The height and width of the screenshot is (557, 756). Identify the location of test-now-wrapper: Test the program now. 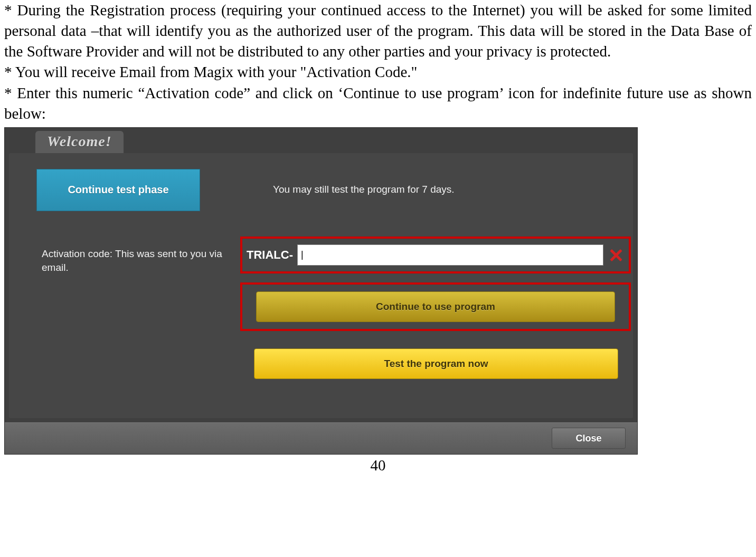
(436, 364).